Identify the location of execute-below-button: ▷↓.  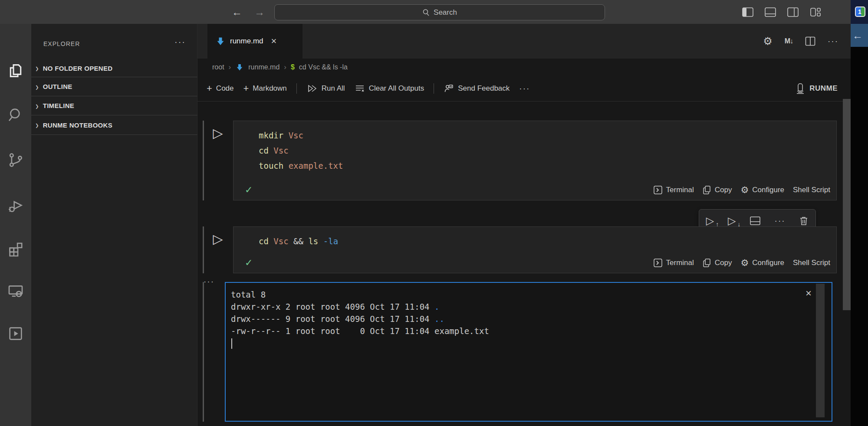
(732, 221).